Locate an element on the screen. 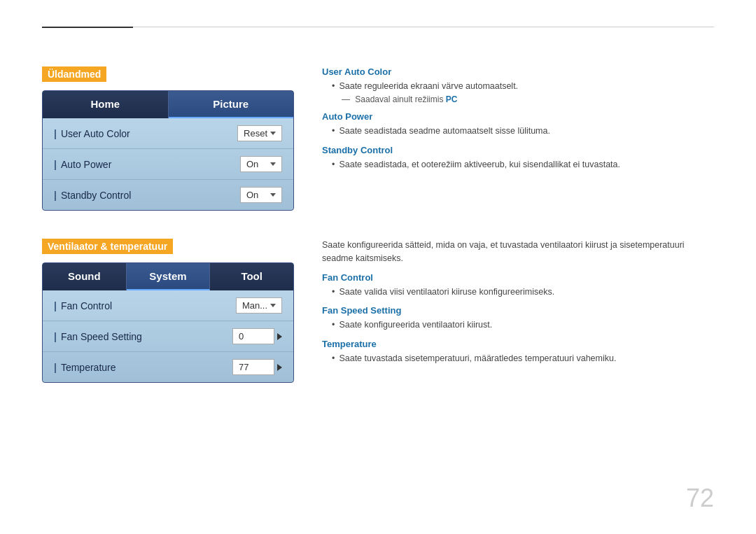 This screenshot has height=534, width=756. menu-item-standby-control: Standby Control On is located at coordinates (168, 195).